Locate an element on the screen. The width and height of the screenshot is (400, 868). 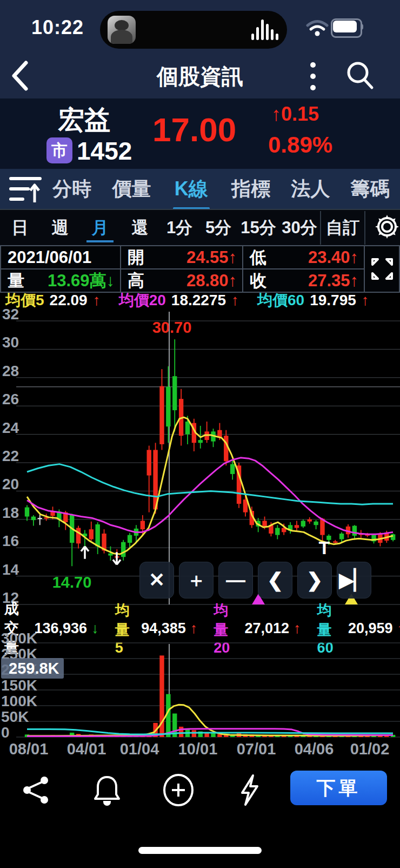
selected-date: 2021/06/01 is located at coordinates (50, 258).